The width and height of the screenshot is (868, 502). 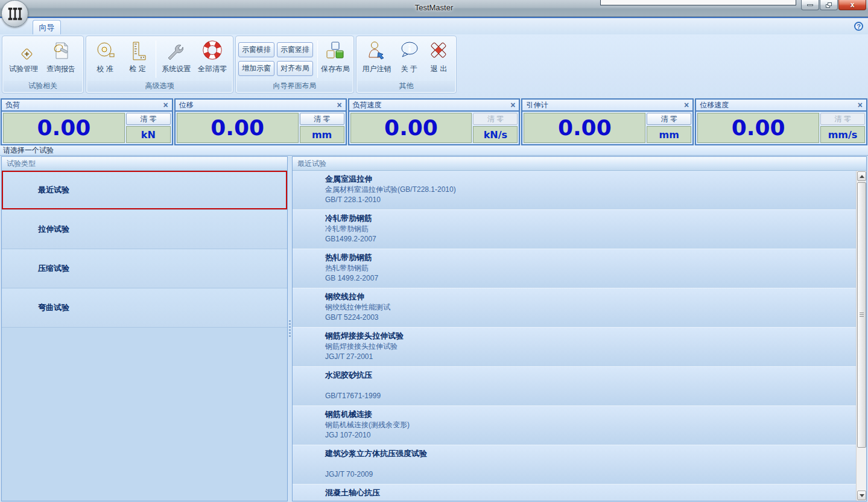 I want to click on test-type-compression: 压缩试验, so click(x=145, y=269).